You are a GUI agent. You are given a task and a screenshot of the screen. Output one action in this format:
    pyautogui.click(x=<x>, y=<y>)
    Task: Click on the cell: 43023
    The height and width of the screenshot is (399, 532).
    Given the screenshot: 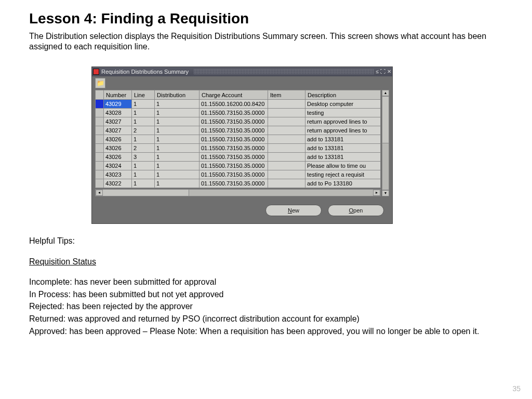 What is the action you would take?
    pyautogui.click(x=118, y=175)
    